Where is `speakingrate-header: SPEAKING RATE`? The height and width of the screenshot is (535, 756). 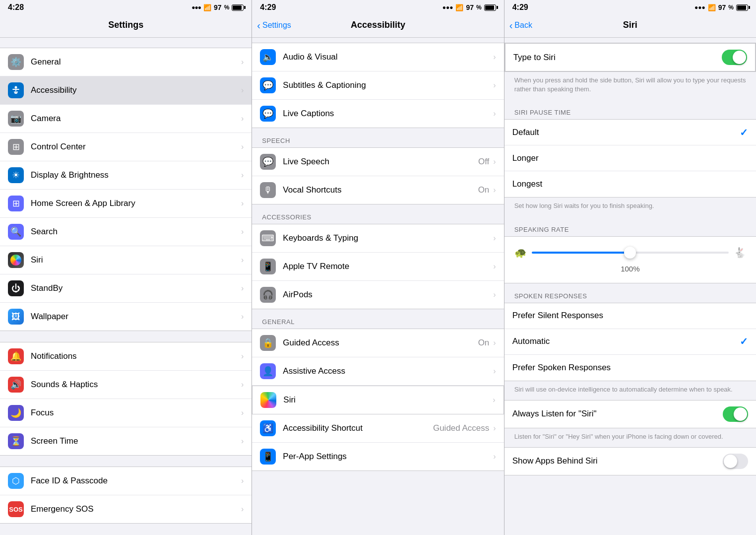 speakingrate-header: SPEAKING RATE is located at coordinates (630, 226).